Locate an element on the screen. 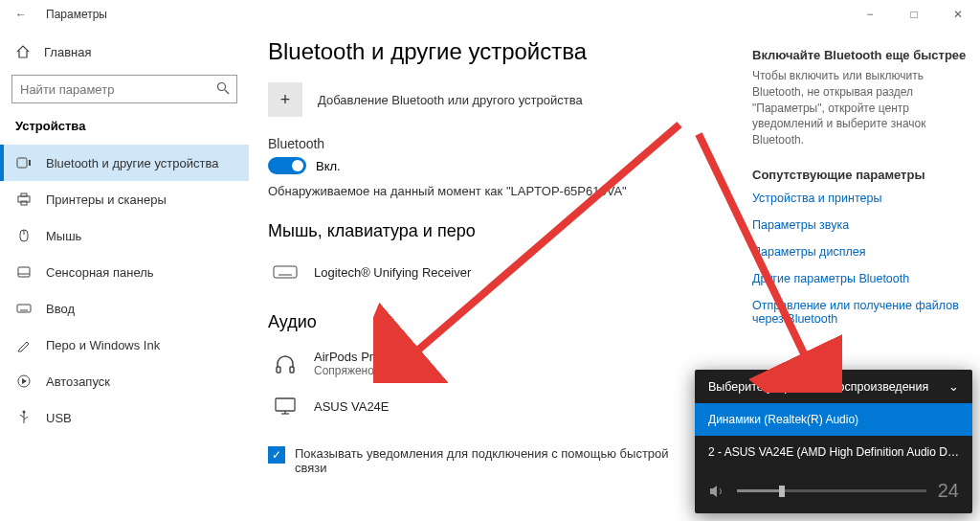 The image size is (980, 521). discoverable-text: Обнаруживаемое на данный момент как "LAP… is located at coordinates (476, 192).